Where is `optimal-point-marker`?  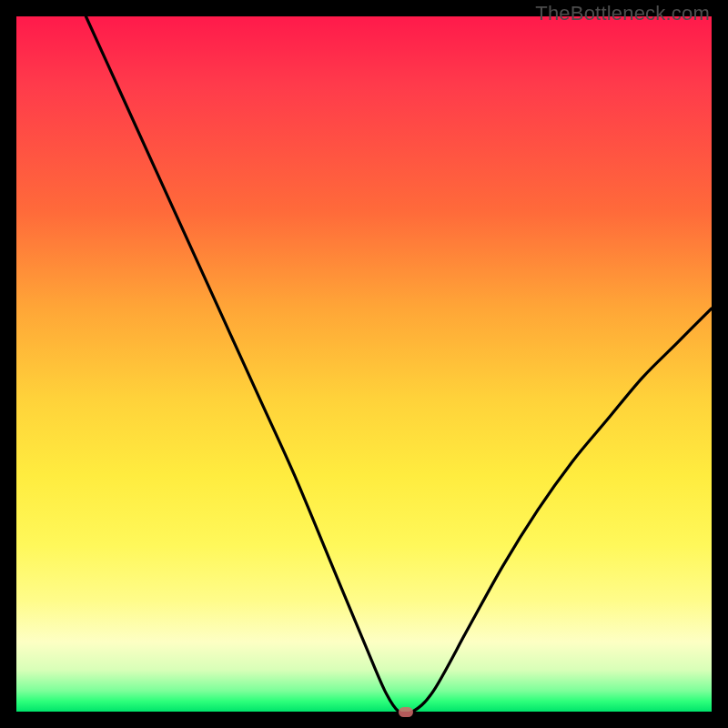 optimal-point-marker is located at coordinates (406, 712).